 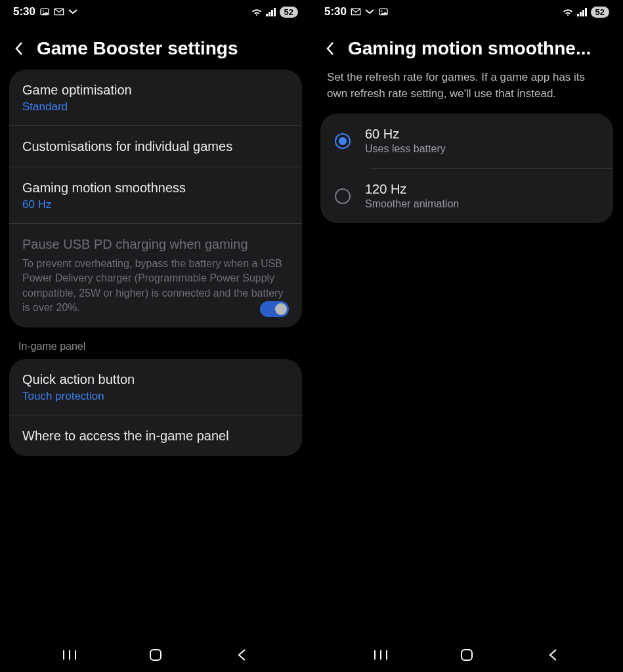 I want to click on page-title: Gaming motion smoothne..., so click(x=479, y=49).